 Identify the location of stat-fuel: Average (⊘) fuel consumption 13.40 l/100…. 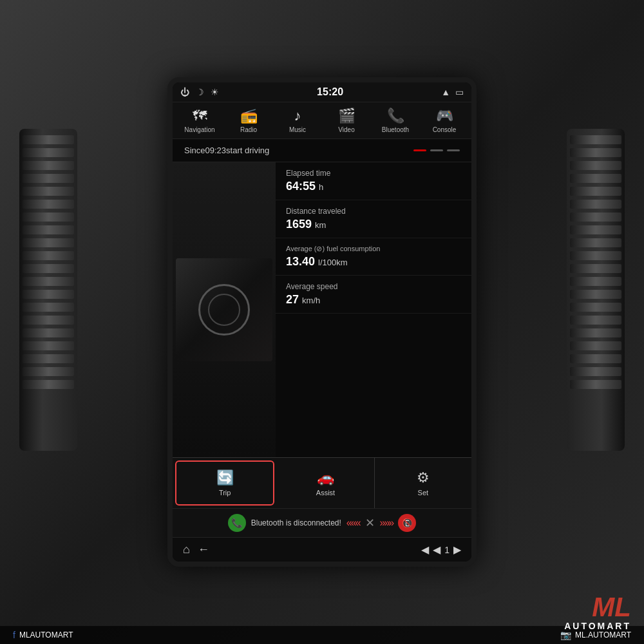
(374, 257).